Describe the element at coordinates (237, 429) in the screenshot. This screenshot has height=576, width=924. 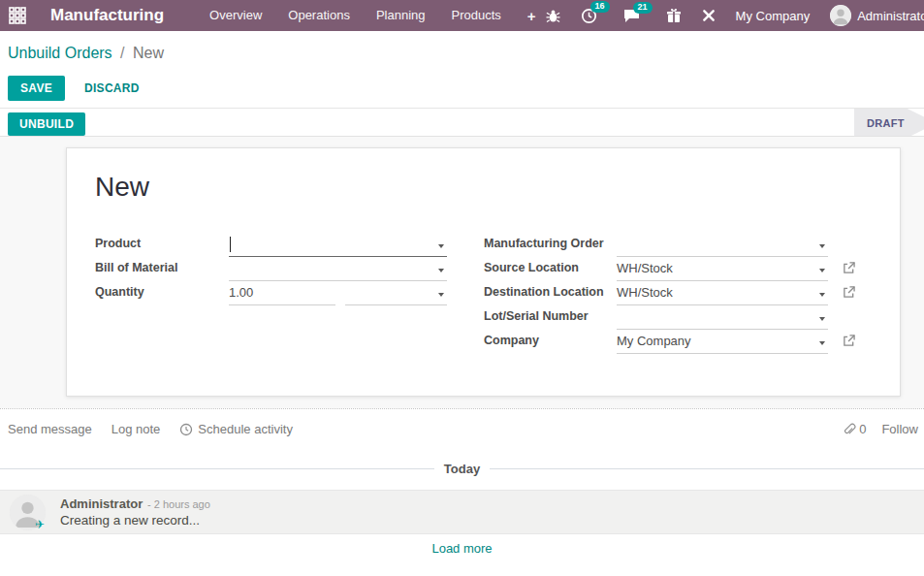
I see `schedule-activity-button: Schedule activity` at that location.